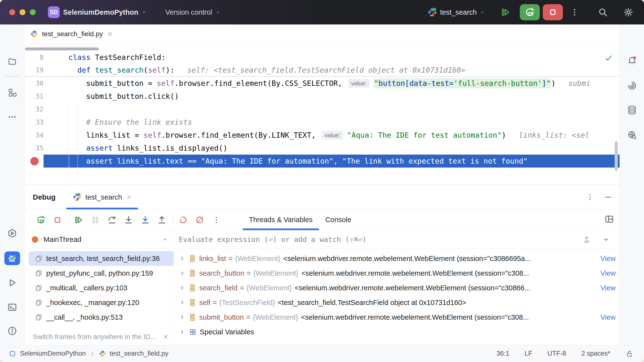  What do you see at coordinates (322, 83) in the screenshot?
I see `code-line: 30 submit_button = self.browser.find_ele…` at bounding box center [322, 83].